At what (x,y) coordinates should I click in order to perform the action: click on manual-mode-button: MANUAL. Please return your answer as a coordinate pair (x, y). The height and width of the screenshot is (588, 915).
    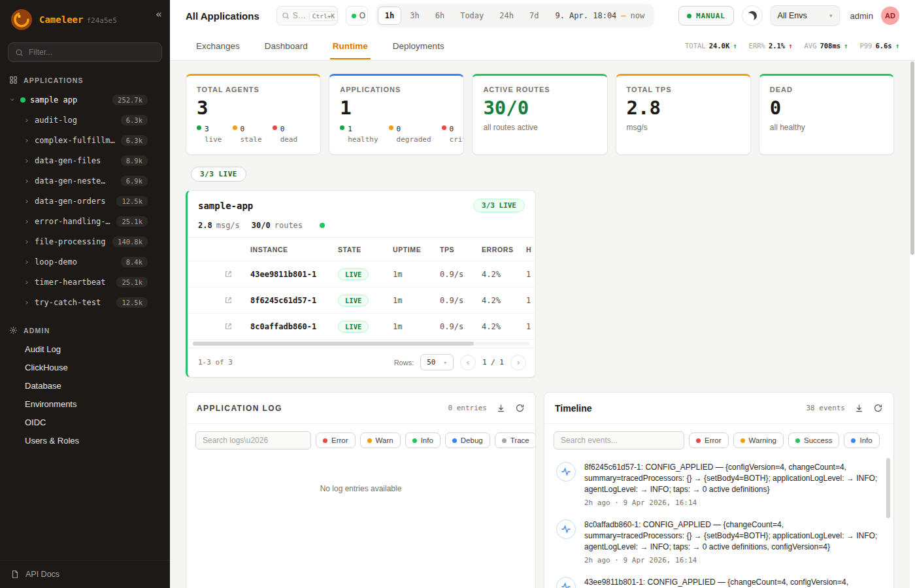
    Looking at the image, I should click on (706, 16).